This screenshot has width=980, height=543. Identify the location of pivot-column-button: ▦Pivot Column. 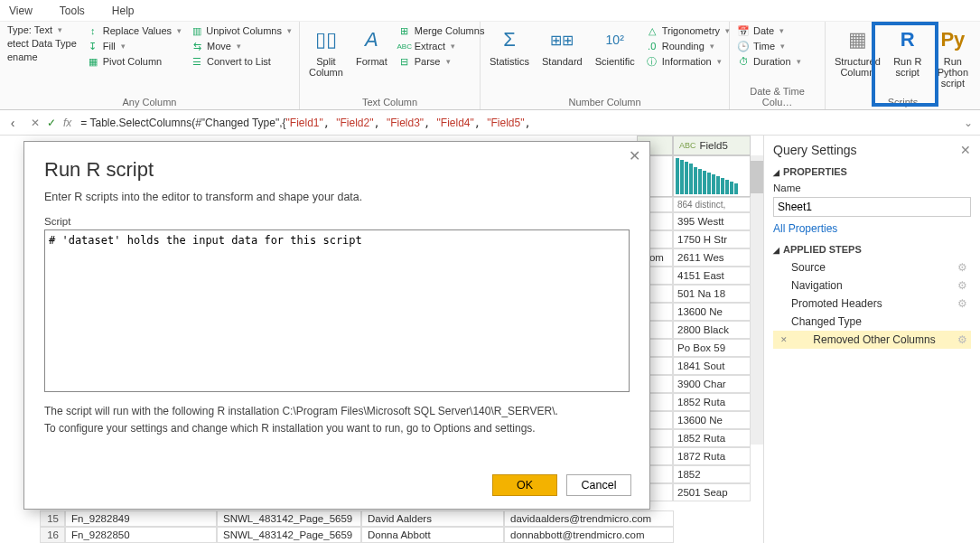
(134, 61).